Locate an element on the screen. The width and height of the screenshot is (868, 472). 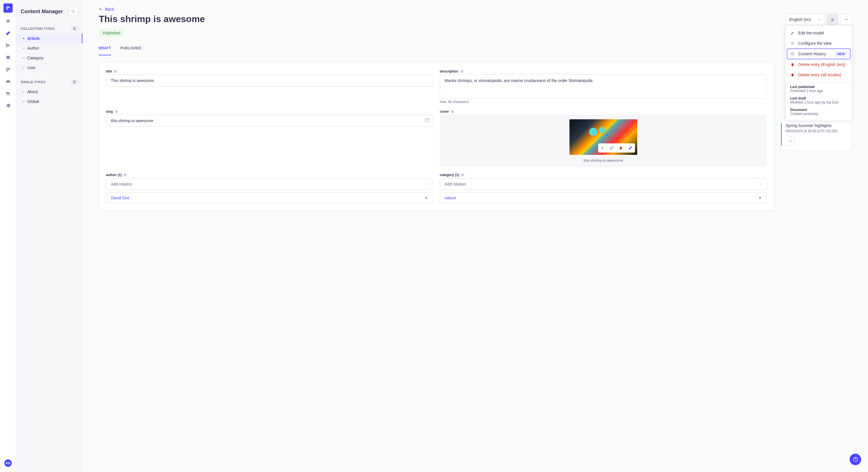
title-input is located at coordinates (270, 80).